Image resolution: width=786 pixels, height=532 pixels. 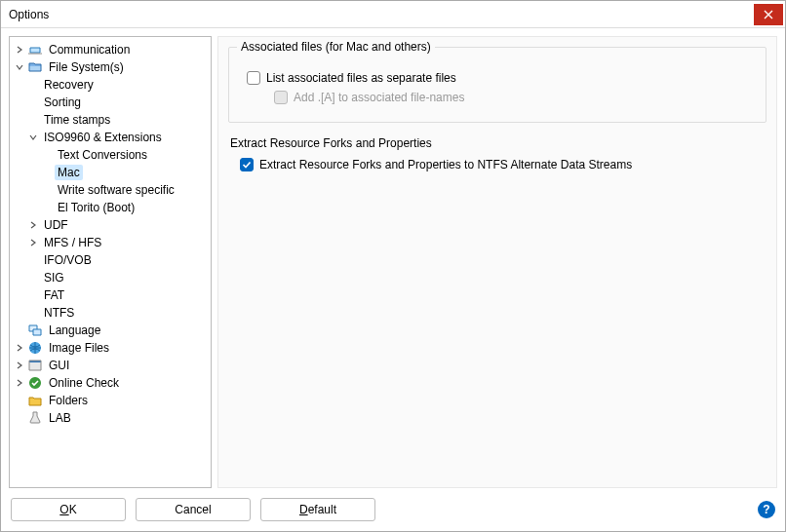 I want to click on lang-icon, so click(x=35, y=330).